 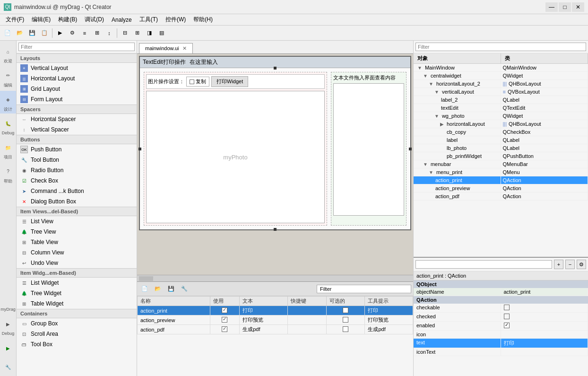 I want to click on widget-table-widget: ⊞ Table Widget, so click(x=77, y=304).